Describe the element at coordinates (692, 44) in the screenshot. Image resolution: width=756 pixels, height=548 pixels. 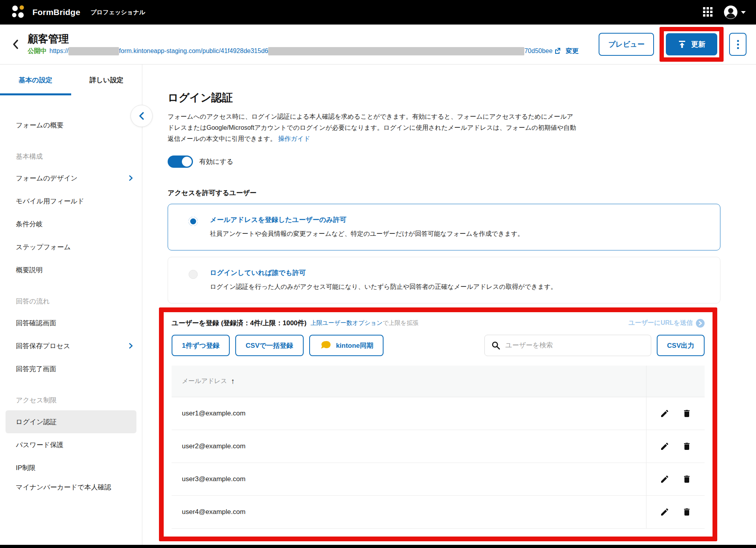
I see `update-highlight-box: 更新` at that location.